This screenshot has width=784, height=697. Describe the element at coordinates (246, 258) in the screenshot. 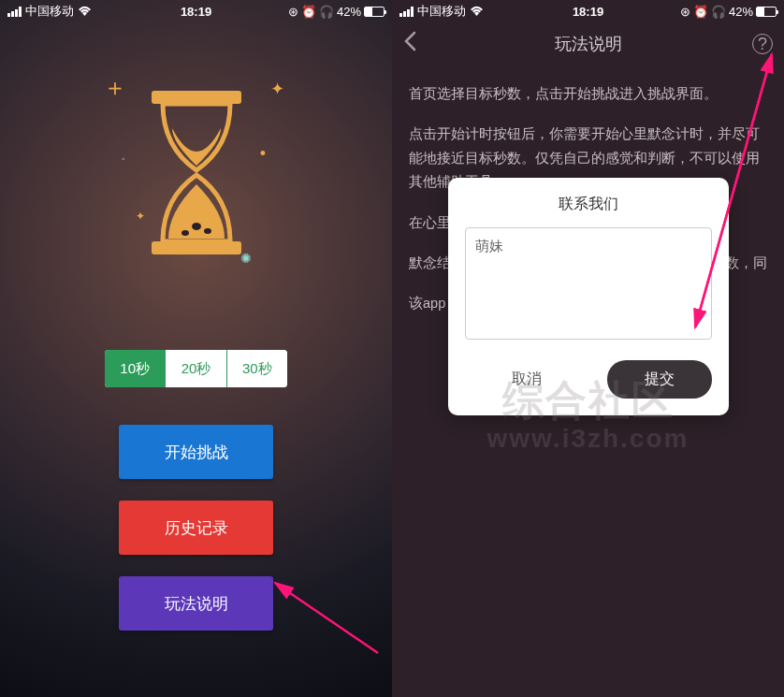

I see `sparkle-icon: ✺` at that location.